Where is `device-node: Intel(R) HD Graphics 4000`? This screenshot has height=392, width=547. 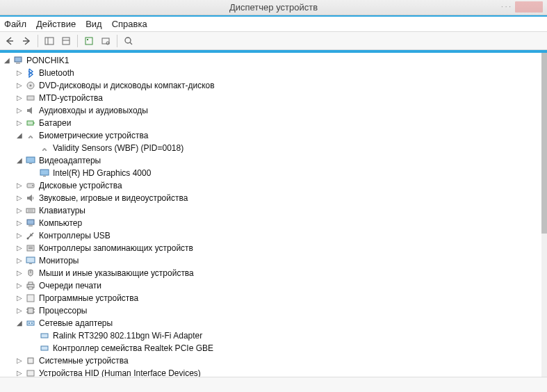 device-node: Intel(R) HD Graphics 4000 is located at coordinates (285, 173).